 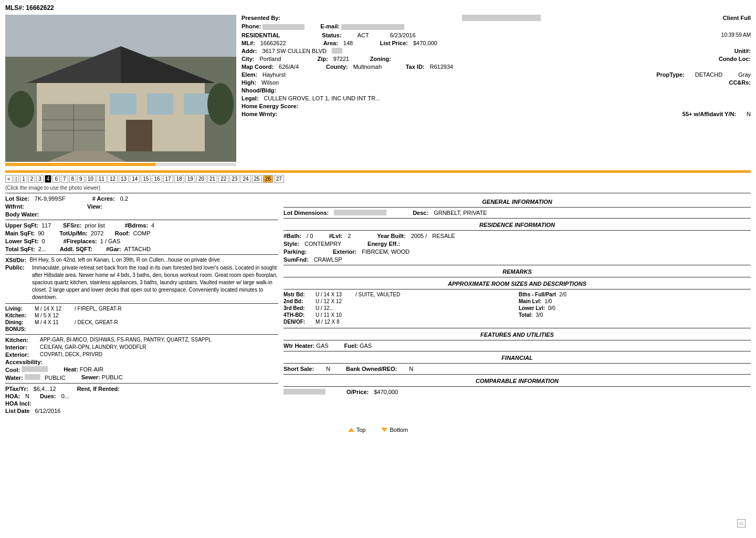 I want to click on elem-label: Elem:, so click(x=249, y=75).